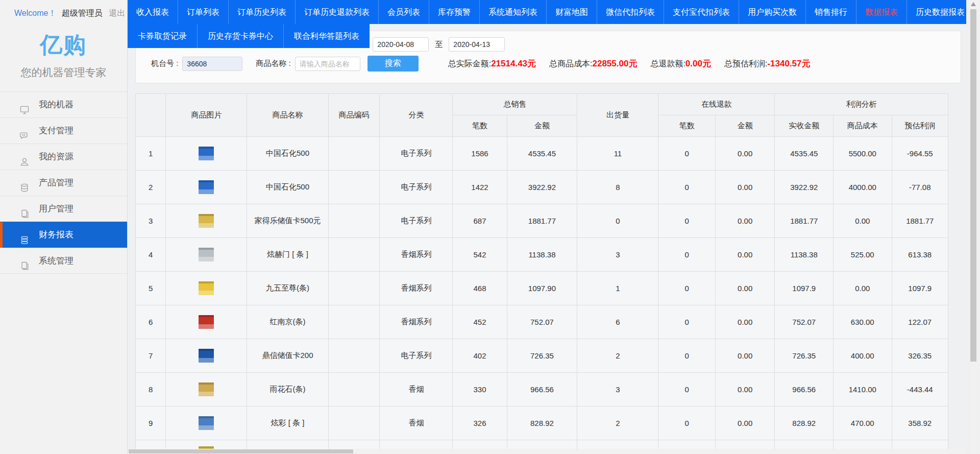  What do you see at coordinates (615, 63) in the screenshot?
I see `summary-value: 22855.00元` at bounding box center [615, 63].